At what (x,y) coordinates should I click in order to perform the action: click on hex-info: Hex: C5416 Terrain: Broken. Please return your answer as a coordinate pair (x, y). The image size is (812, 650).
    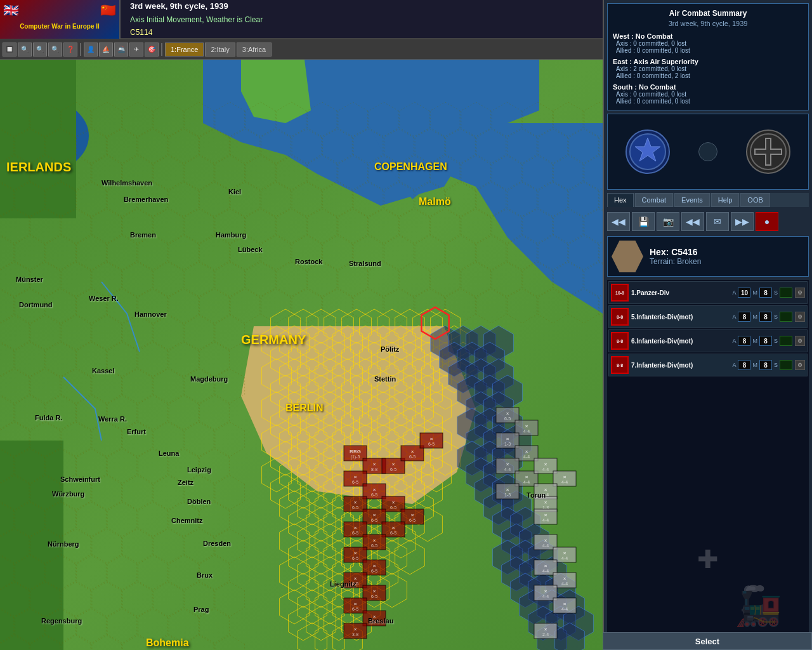
    Looking at the image, I should click on (708, 256).